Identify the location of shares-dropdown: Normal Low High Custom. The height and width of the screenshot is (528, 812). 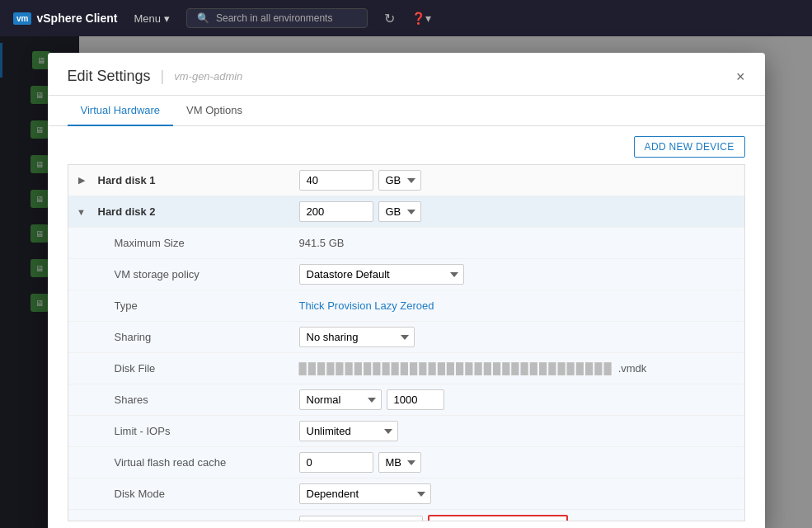
(340, 399).